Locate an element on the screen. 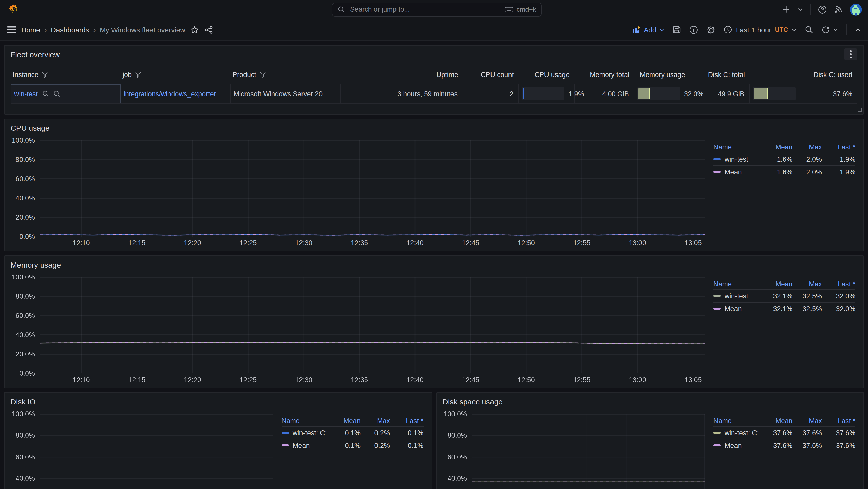  dashboard-toolbar: Home › Dashboards › My Windows fleet ove… is located at coordinates (434, 30).